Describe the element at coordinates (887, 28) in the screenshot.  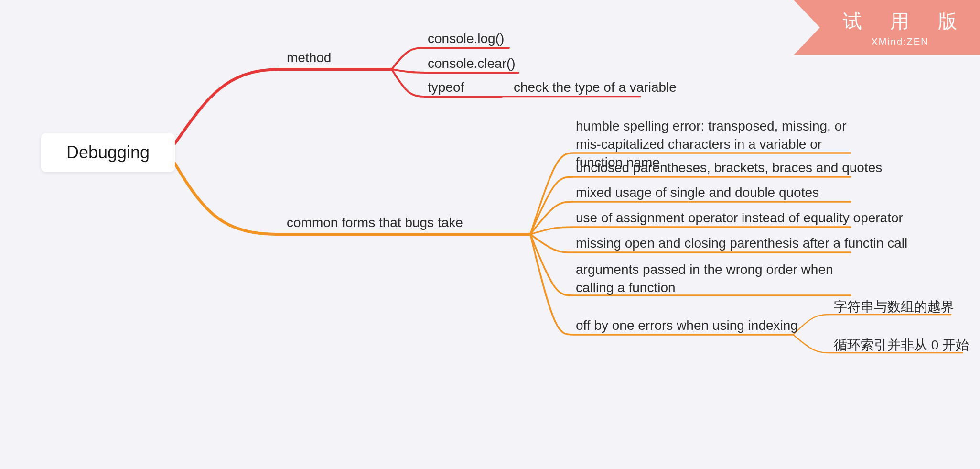
I see `trial-watermark: 试 用 版 XMind:ZEN` at that location.